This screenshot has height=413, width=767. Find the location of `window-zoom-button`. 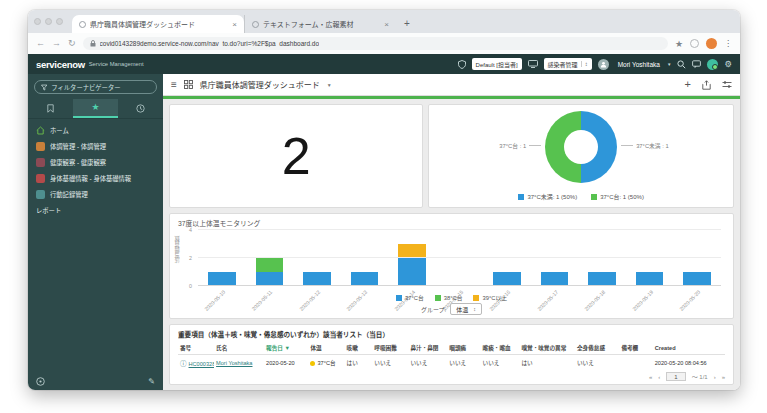

window-zoom-button is located at coordinates (60, 22).